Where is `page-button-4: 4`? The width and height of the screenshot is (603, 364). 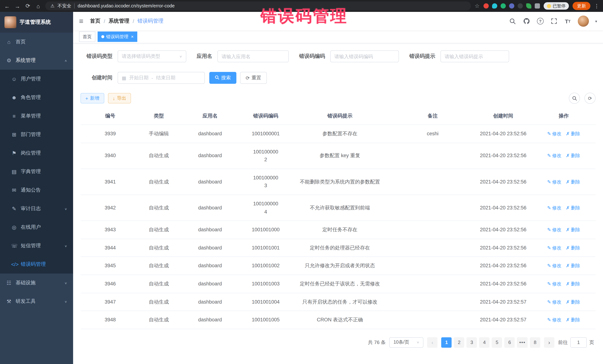
page-button-4: 4 is located at coordinates (485, 342).